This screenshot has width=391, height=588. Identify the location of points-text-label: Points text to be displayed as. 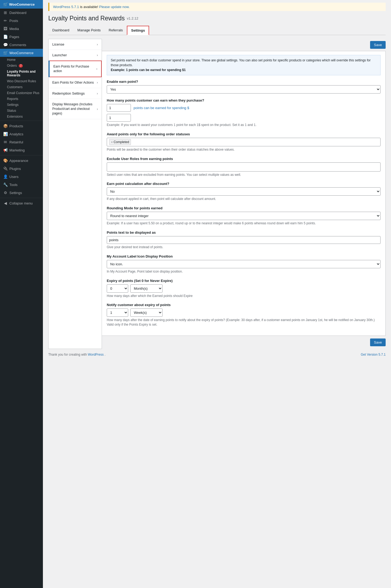
(244, 233).